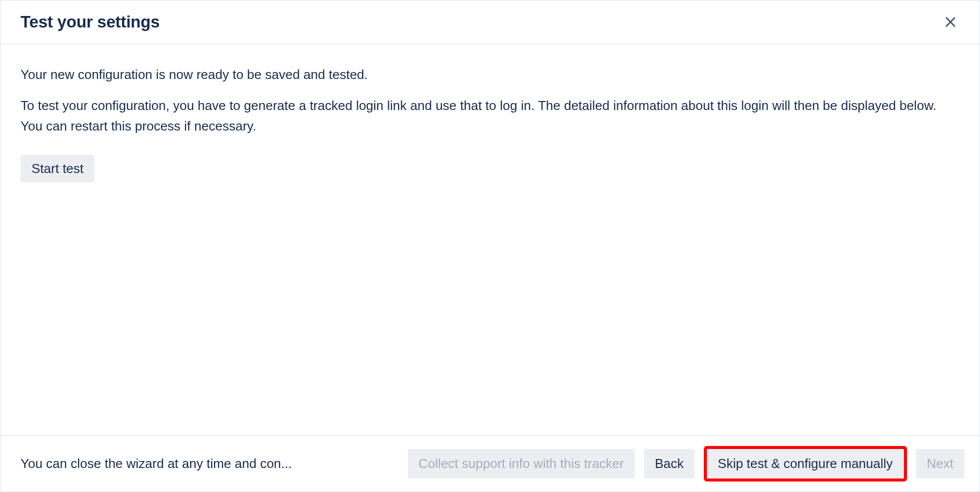  Describe the element at coordinates (805, 464) in the screenshot. I see `skip-test-button: Skip test & configure manually` at that location.